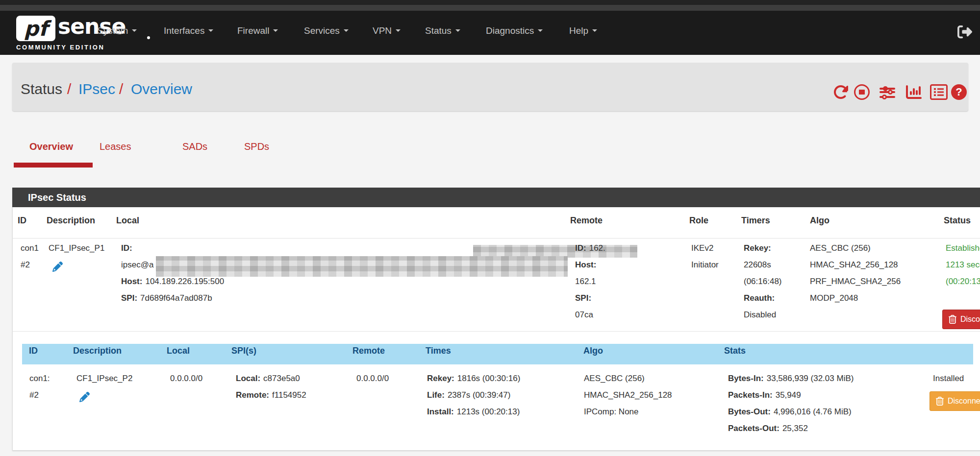 Image resolution: width=980 pixels, height=456 pixels. I want to click on disconnect-tunnel-button: Disconnect, so click(961, 319).